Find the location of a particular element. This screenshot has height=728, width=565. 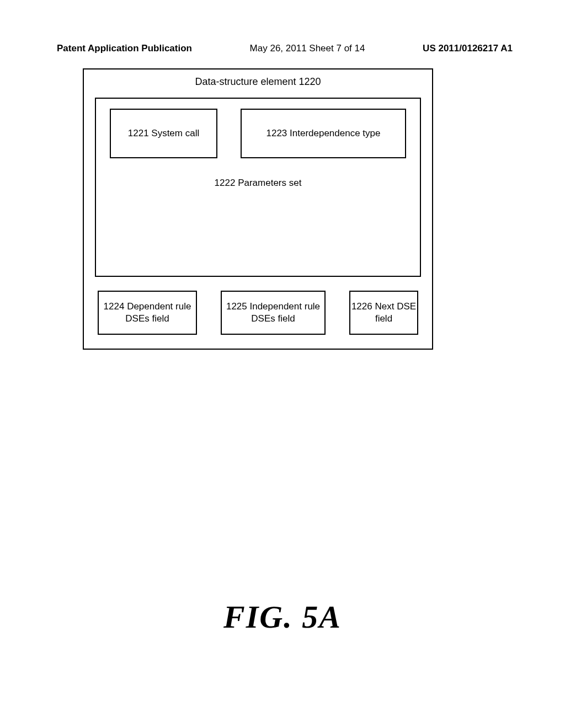

inner-box: 1221 System call 1223 Interdependence ty… is located at coordinates (258, 188).